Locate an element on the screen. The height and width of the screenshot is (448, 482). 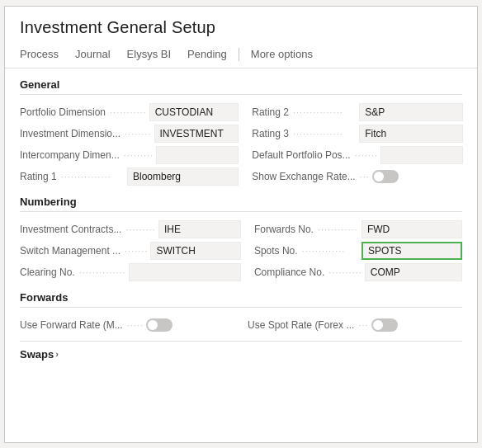
forwards-left-col: Use Forward Rate (M... ····· is located at coordinates (127, 325).